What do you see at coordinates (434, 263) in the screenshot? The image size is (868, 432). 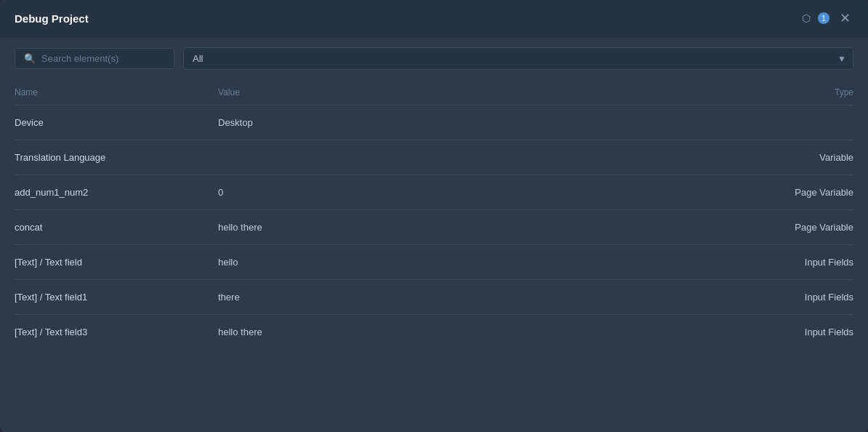 I see `table-row: [Text] / Text fieldhelloInput Fields` at bounding box center [434, 263].